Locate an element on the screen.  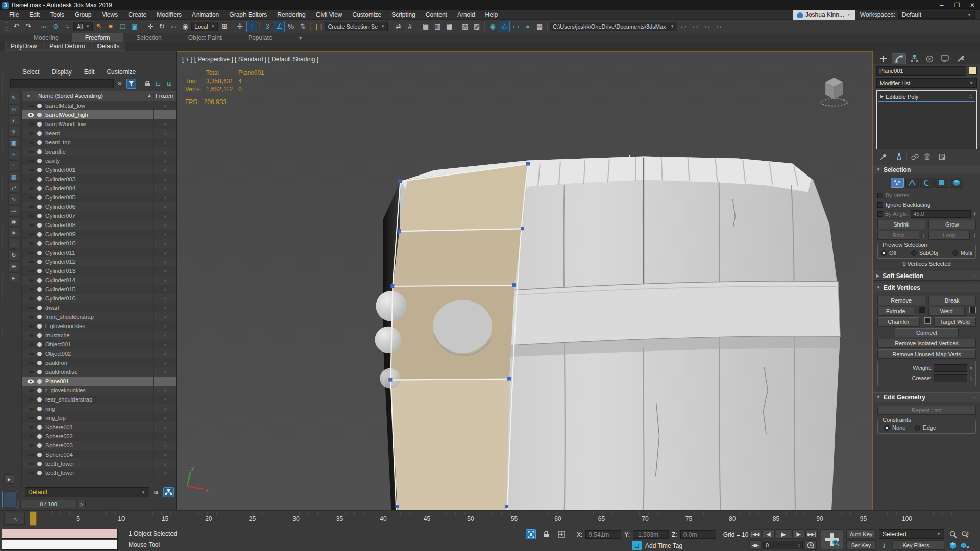
shrink-button: Shrink is located at coordinates (901, 224).